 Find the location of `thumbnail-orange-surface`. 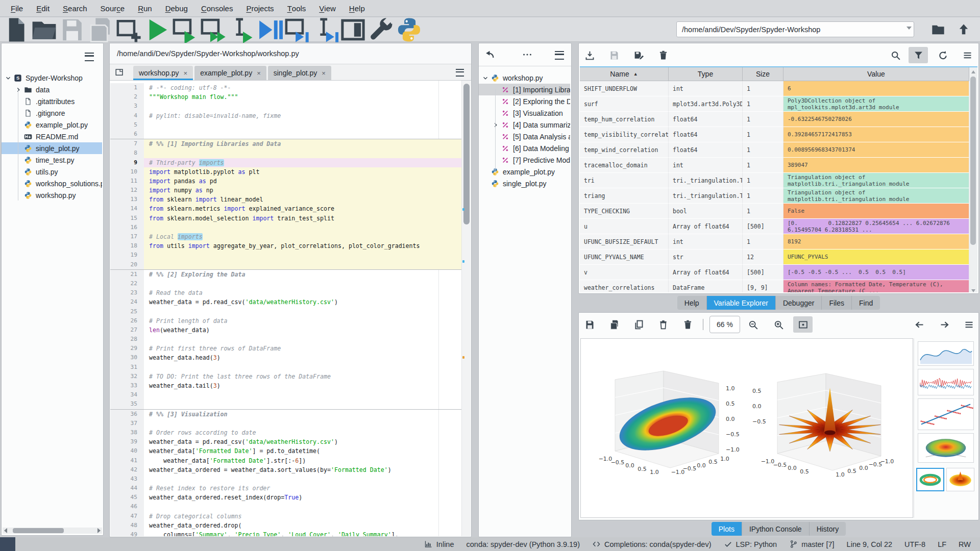

thumbnail-orange-surface is located at coordinates (961, 480).